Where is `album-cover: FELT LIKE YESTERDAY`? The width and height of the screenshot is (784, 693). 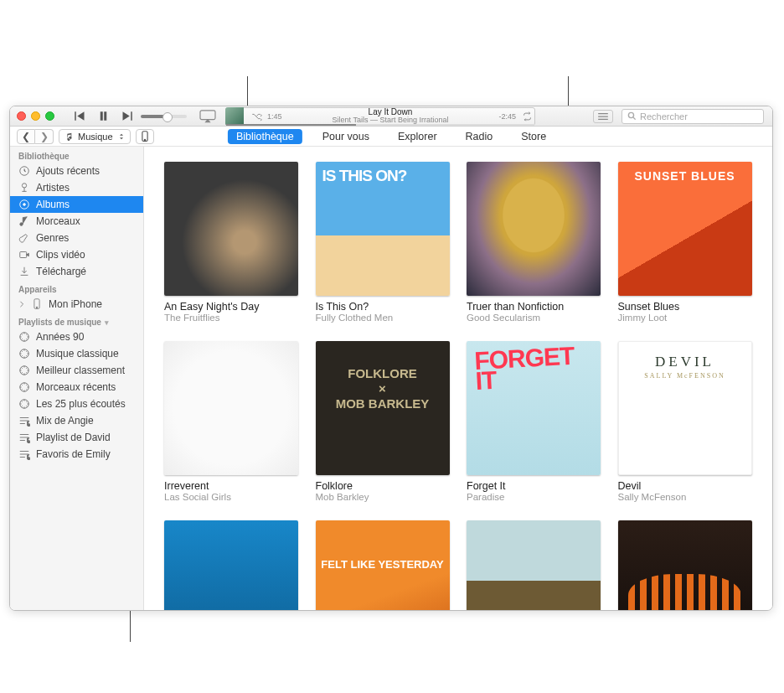
album-cover: FELT LIKE YESTERDAY is located at coordinates (383, 565).